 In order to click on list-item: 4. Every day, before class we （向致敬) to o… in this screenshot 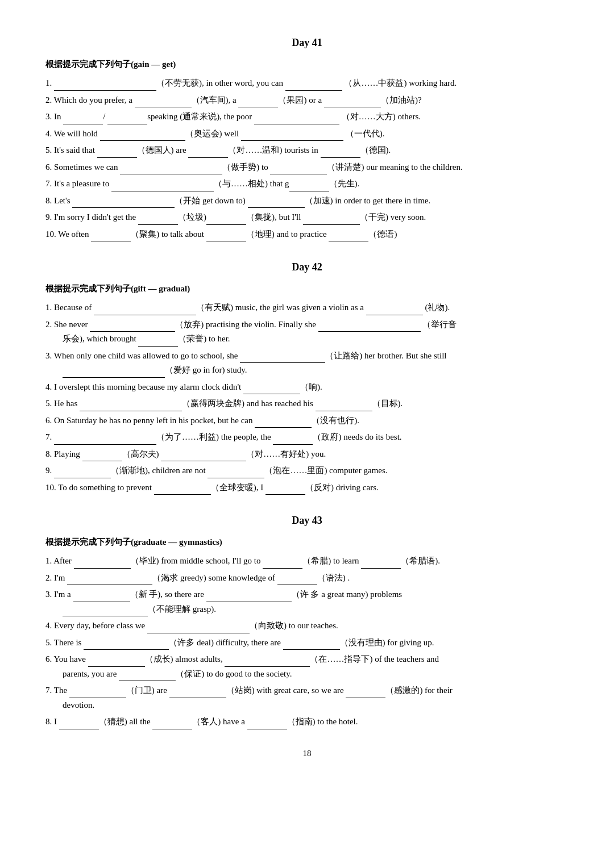, I will do `click(307, 626)`.